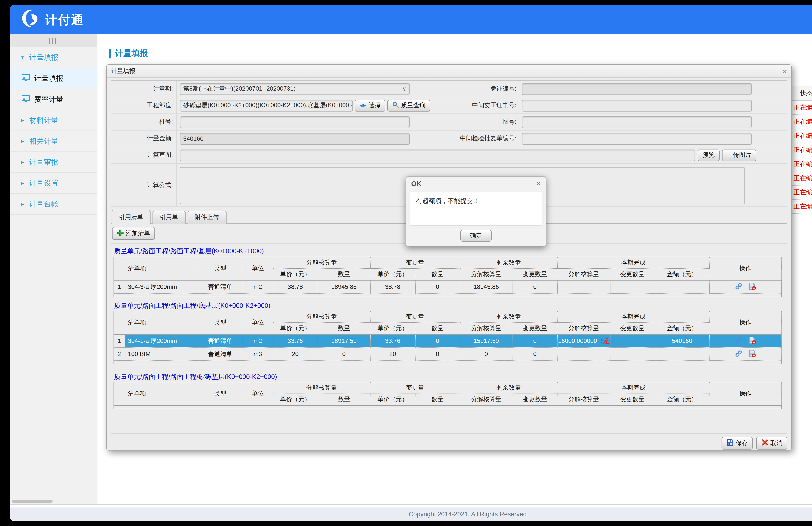 This screenshot has width=812, height=526. What do you see at coordinates (448, 395) in the screenshot?
I see `list-table-cushion: 清单项 类型 单位 分解核算量 变更量 剩余数量 本期完成 操作` at bounding box center [448, 395].